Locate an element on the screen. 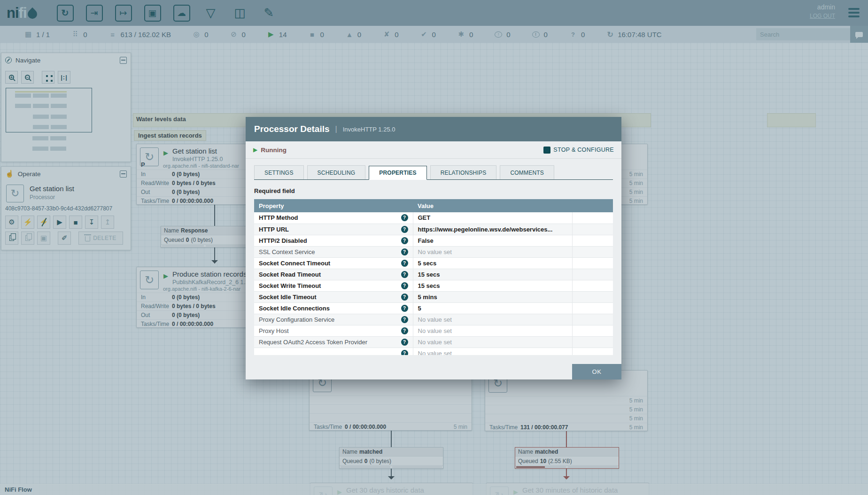 The height and width of the screenshot is (495, 868). property-row: Socket Idle Timeout?5 mins is located at coordinates (434, 297).